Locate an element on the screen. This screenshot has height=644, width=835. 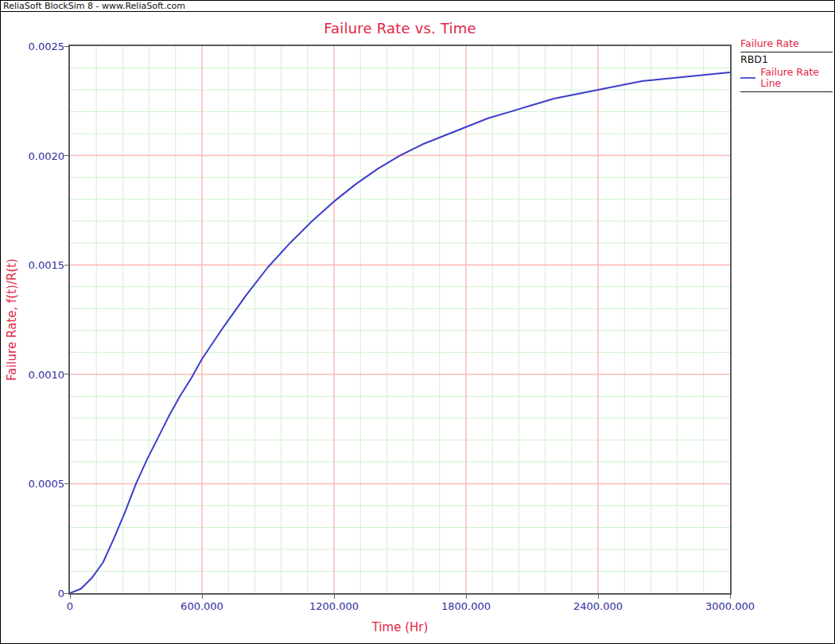
legend-series-label: Failure Rate Line is located at coordinates (797, 78).